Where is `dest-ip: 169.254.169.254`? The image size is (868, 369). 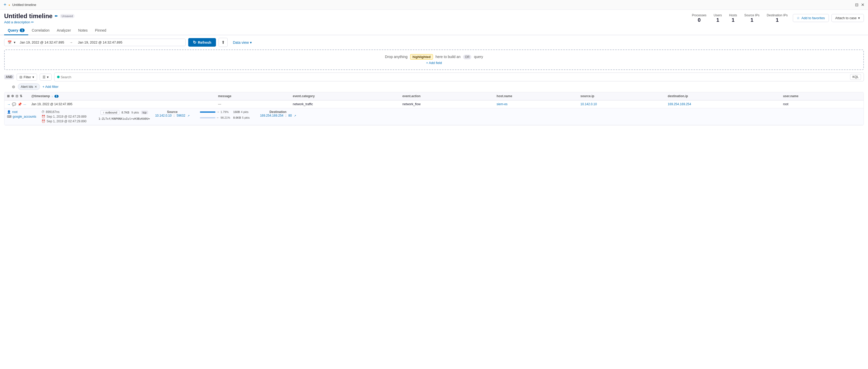 dest-ip: 169.254.169.254 is located at coordinates (272, 116).